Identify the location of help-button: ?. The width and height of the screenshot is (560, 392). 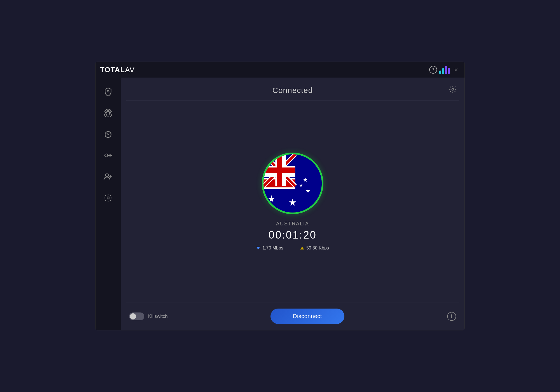
(433, 70).